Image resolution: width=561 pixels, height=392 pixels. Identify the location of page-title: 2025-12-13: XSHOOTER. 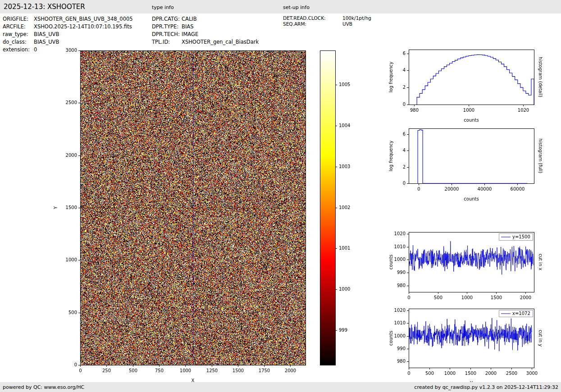
(44, 7).